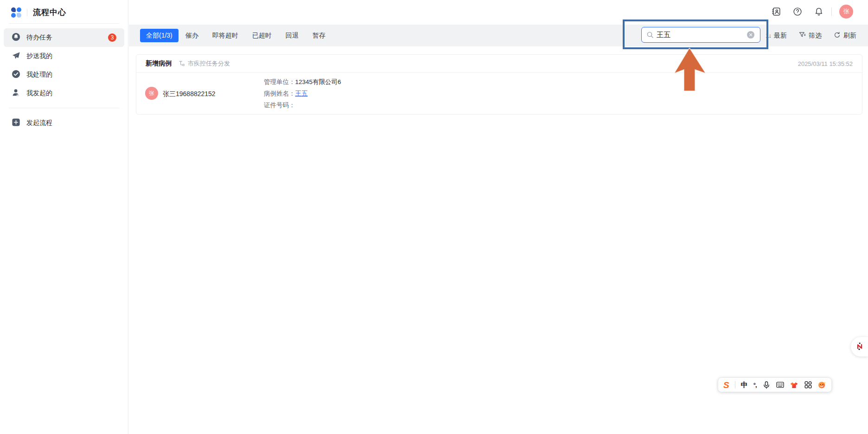 The height and width of the screenshot is (434, 868). I want to click on tab-returned: 回退, so click(292, 35).